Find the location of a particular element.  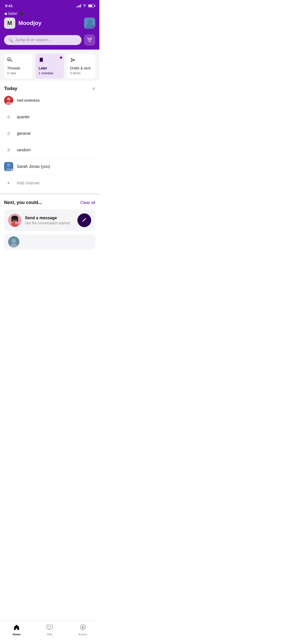

back-label: Safari is located at coordinates (13, 13).